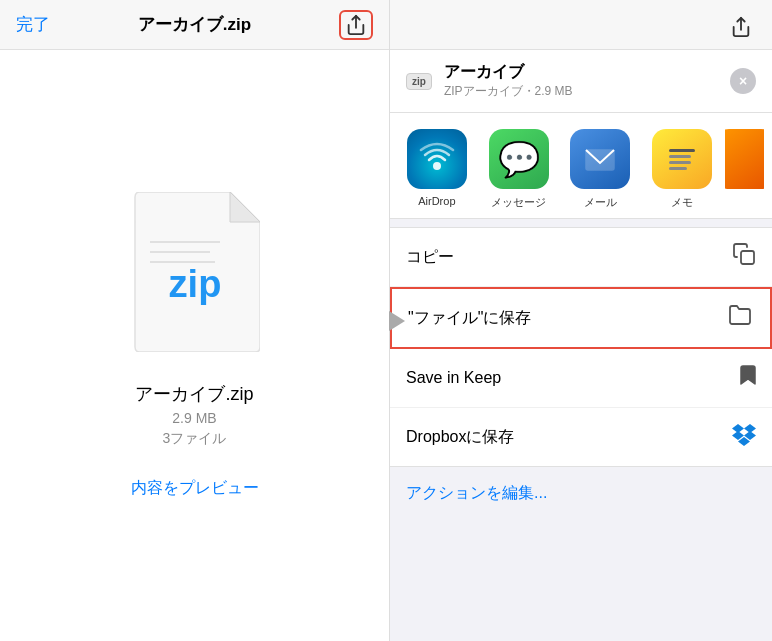 Image resolution: width=772 pixels, height=641 pixels. I want to click on zip-file-icon: zip, so click(195, 272).